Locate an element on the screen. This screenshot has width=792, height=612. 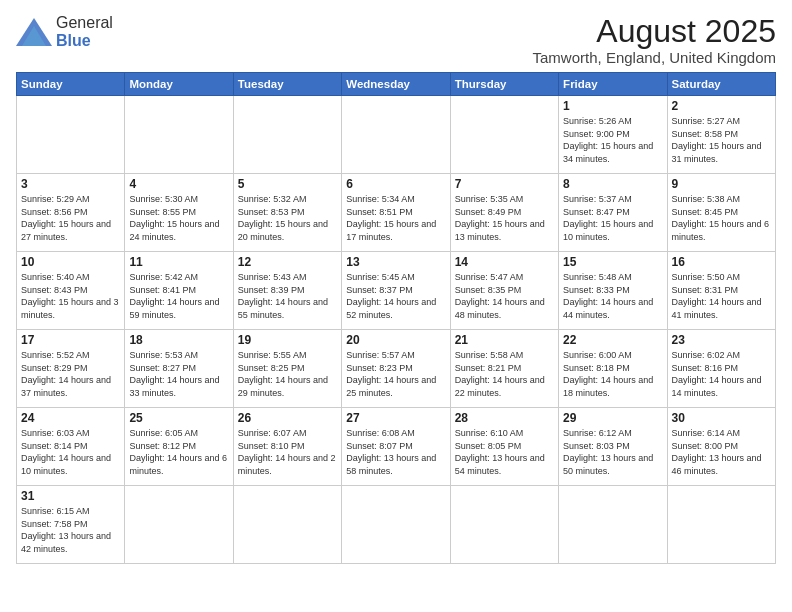
header-friday: Friday is located at coordinates (613, 84).